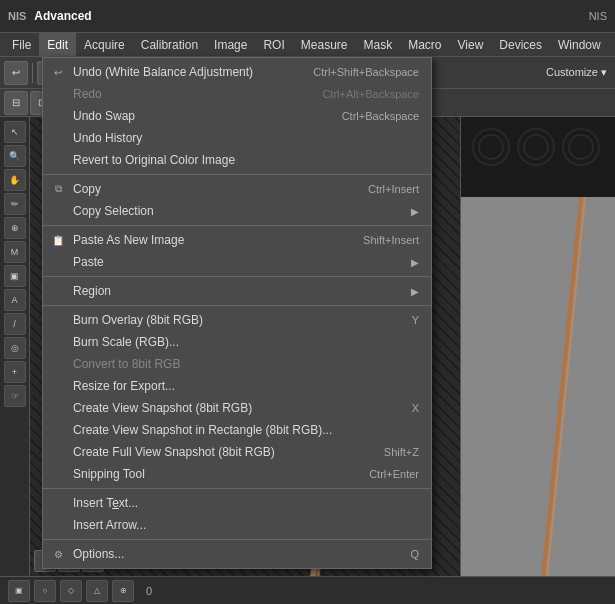 This screenshot has width=615, height=604. What do you see at coordinates (237, 138) in the screenshot?
I see `menu-undo-history: Undo History` at bounding box center [237, 138].